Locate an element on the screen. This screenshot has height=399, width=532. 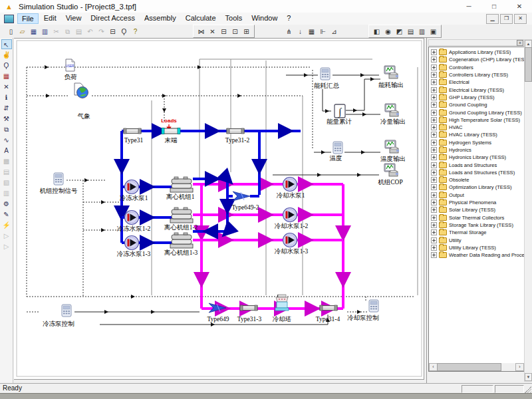
order-tool: ⇵ is located at coordinates (7, 108).